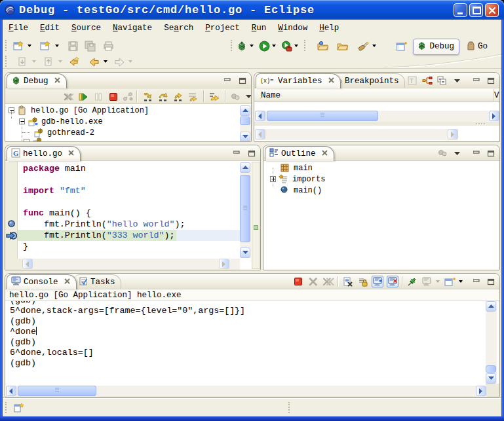 The width and height of the screenshot is (504, 421). Describe the element at coordinates (108, 46) in the screenshot. I see `print-button` at that location.